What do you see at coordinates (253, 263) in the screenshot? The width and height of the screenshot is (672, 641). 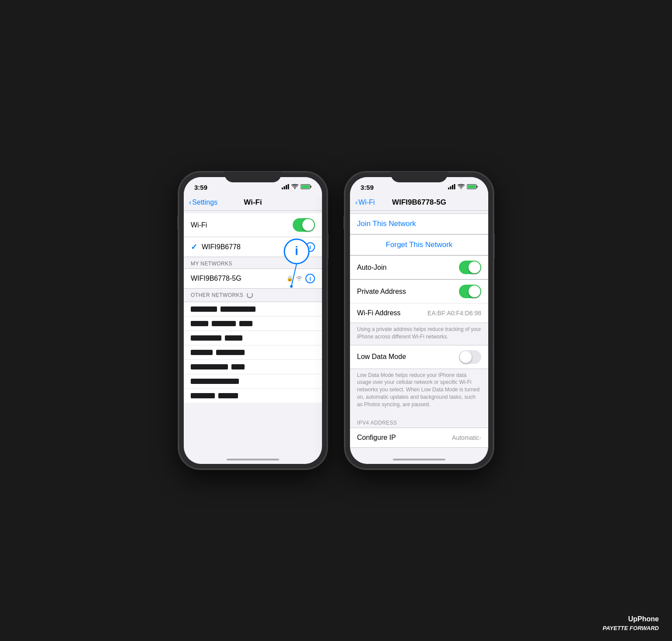 I see `my-networks-header: MY NETWORKS` at bounding box center [253, 263].